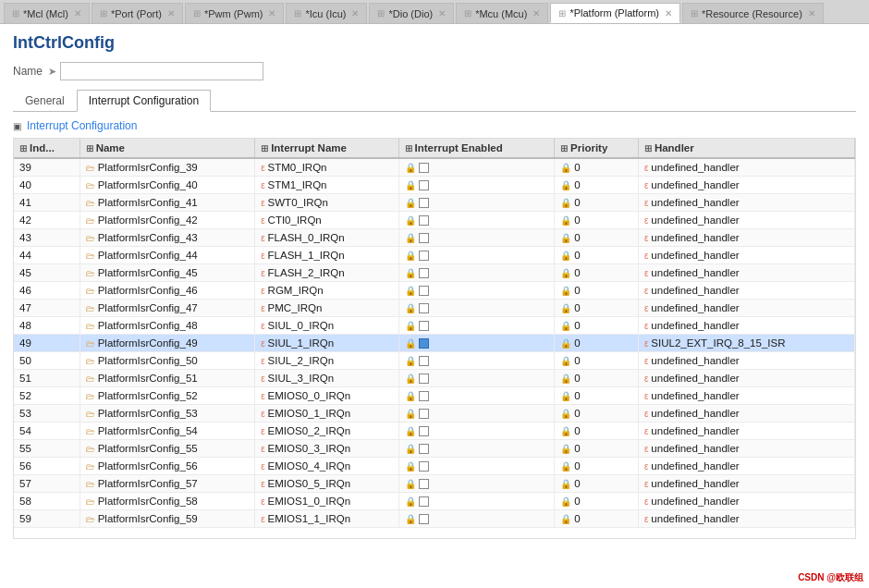 Image resolution: width=869 pixels, height=588 pixels. Describe the element at coordinates (144, 101) in the screenshot. I see `subtab-interrupt-configuration: Interrupt Configuration` at that location.